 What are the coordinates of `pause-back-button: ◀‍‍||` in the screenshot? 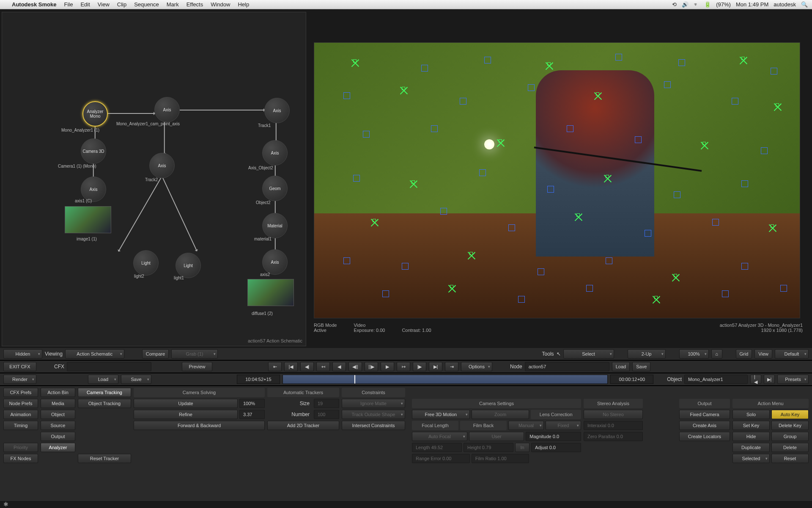 It's located at (355, 367).